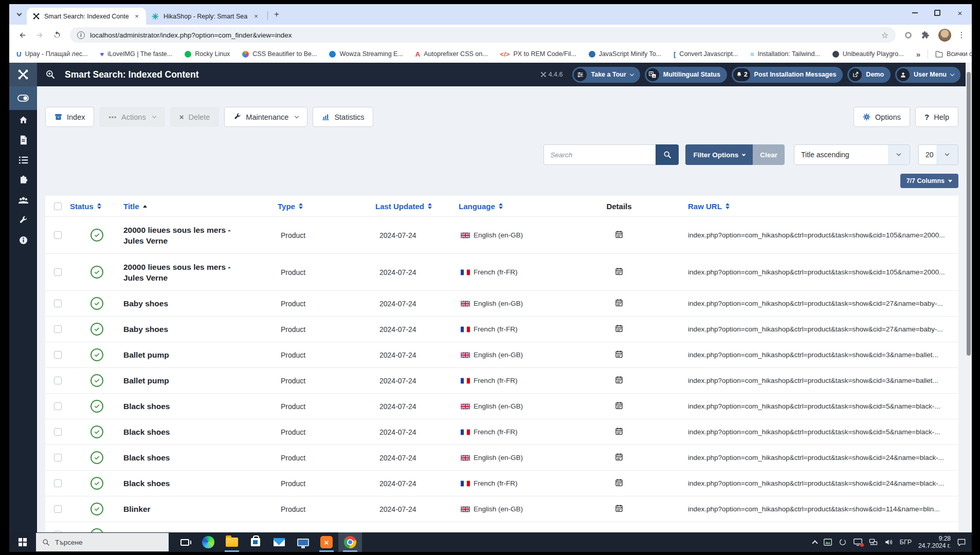  Describe the element at coordinates (23, 98) in the screenshot. I see `sidebar-item-toggle` at that location.